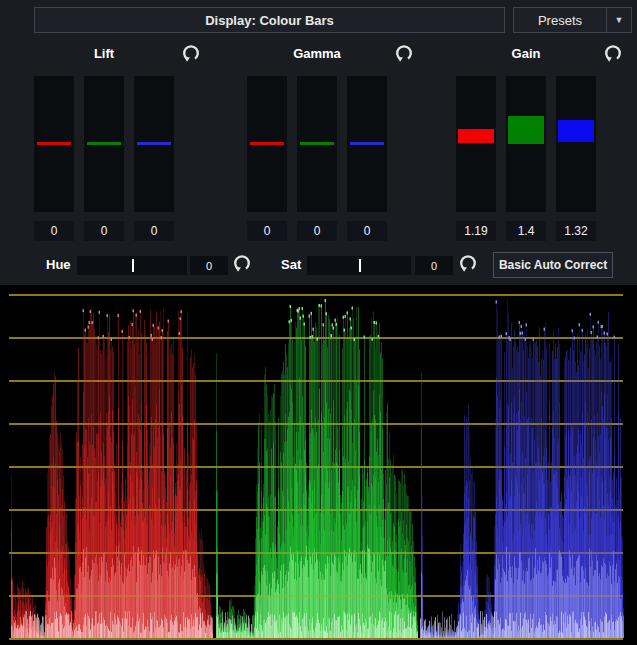  I want to click on lift-blue-value: 0, so click(154, 231).